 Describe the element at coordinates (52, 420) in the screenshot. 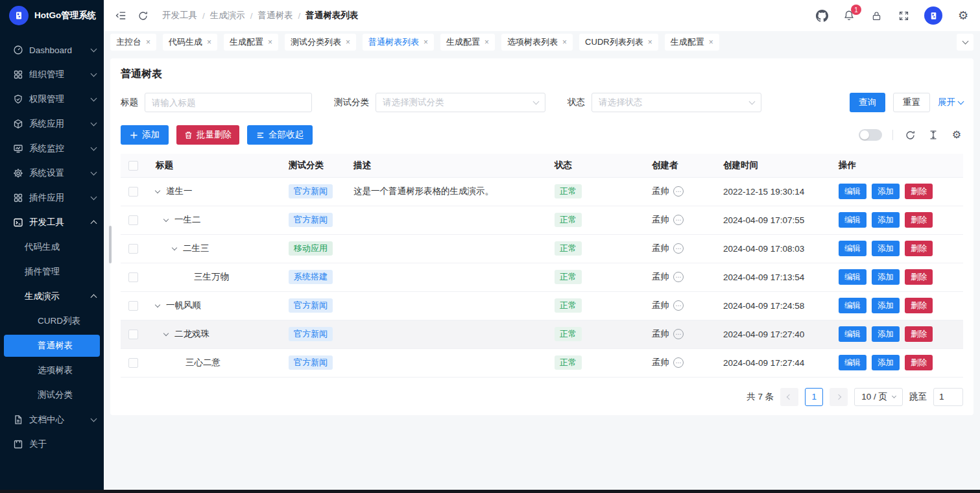

I see `sidebar-item-doc-center: 文档中心` at that location.